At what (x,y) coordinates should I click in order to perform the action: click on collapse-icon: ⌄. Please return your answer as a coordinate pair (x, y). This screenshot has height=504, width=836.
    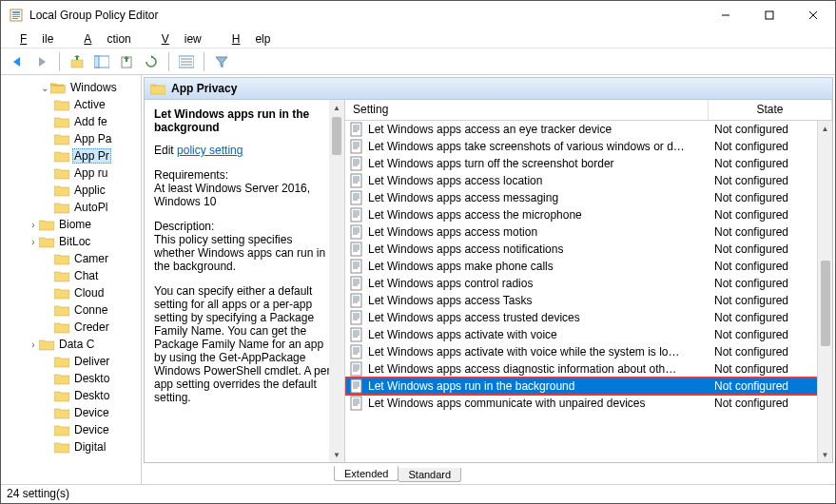
    Looking at the image, I should click on (45, 87).